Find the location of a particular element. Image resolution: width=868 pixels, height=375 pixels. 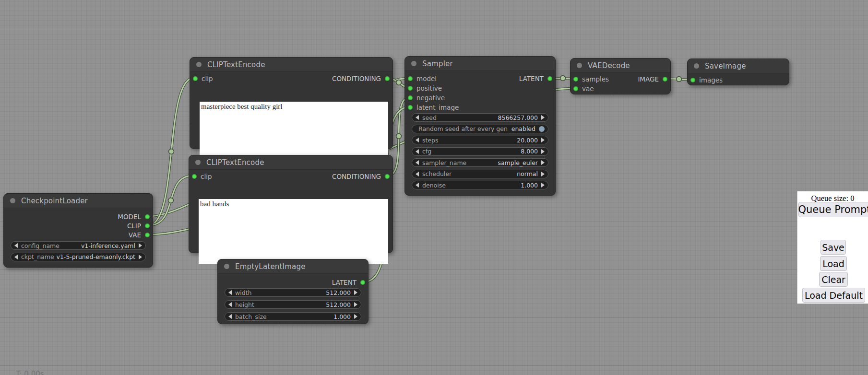

input-slot-latent-image is located at coordinates (410, 107).